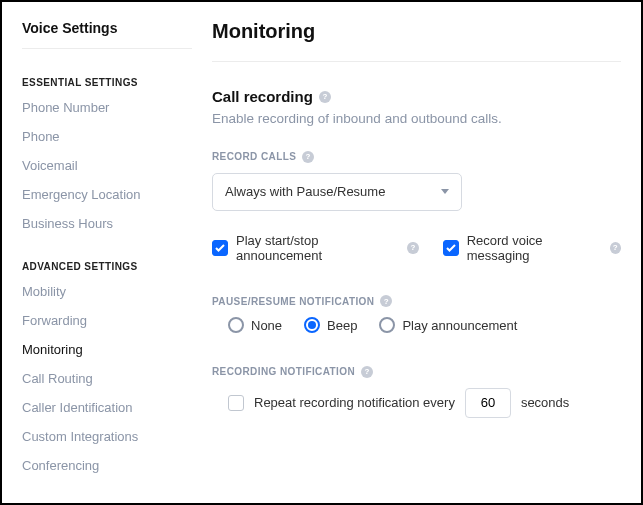  I want to click on record-calls-label-row: RECORD CALLS ?, so click(263, 157).